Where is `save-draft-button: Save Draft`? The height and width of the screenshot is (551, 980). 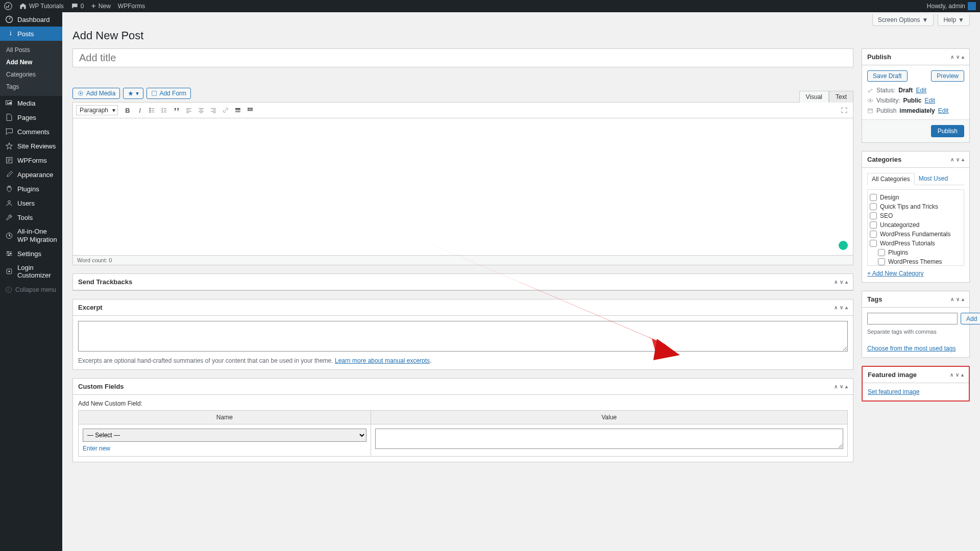 save-draft-button: Save Draft is located at coordinates (887, 76).